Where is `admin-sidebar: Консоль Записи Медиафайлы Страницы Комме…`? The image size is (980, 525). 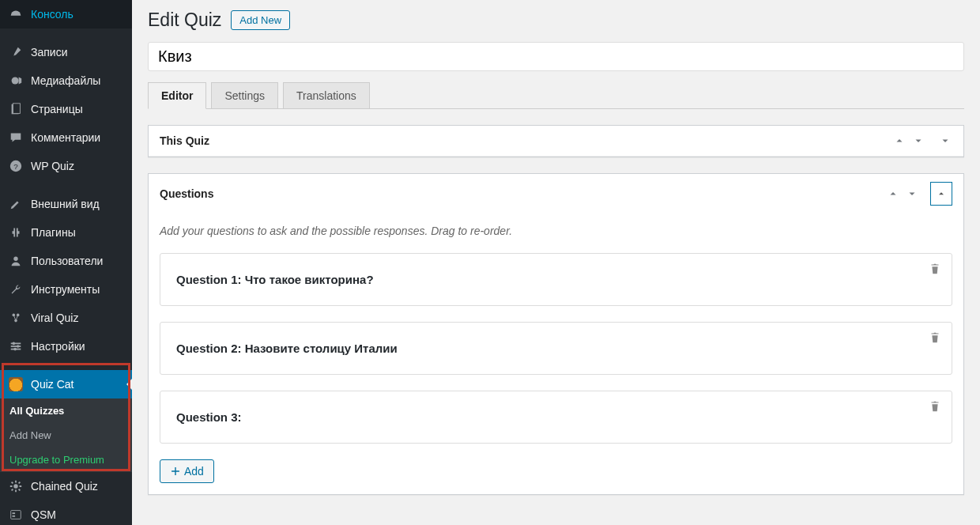 admin-sidebar: Консоль Записи Медиафайлы Страницы Комме… is located at coordinates (66, 262).